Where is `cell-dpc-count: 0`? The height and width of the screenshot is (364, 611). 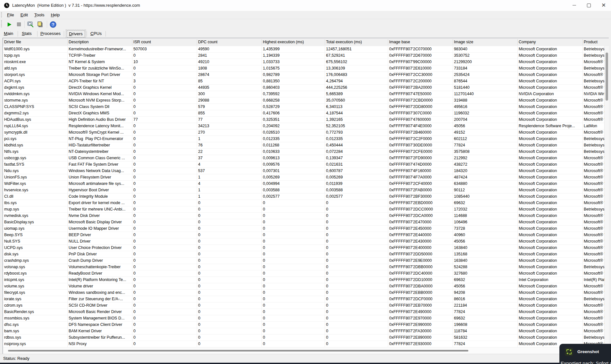 cell-dpc-count: 0 is located at coordinates (230, 248).